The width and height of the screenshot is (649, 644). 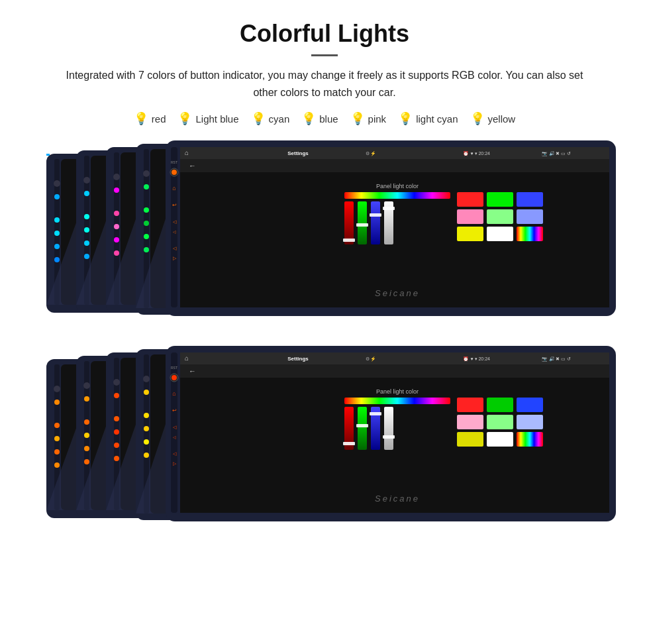 What do you see at coordinates (397, 186) in the screenshot?
I see `svg-text: Panel light color` at bounding box center [397, 186].